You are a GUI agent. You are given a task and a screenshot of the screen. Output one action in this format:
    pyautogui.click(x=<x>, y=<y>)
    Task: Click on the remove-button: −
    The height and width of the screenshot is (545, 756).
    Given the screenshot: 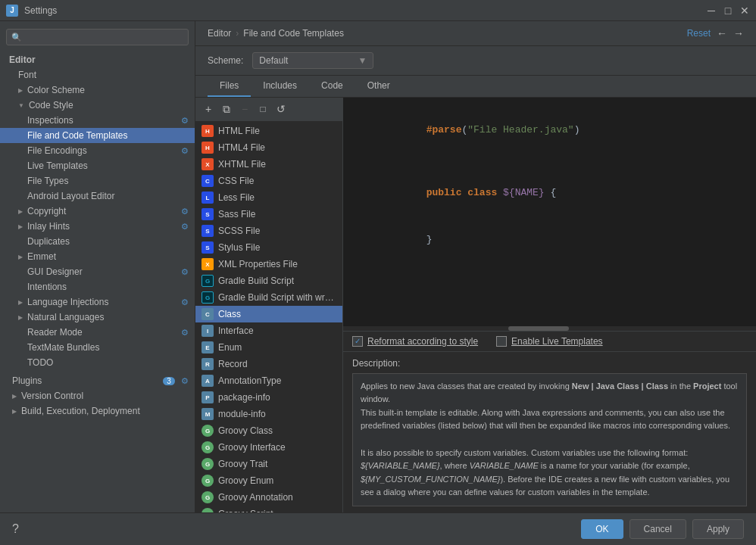 What is the action you would take?
    pyautogui.click(x=245, y=109)
    